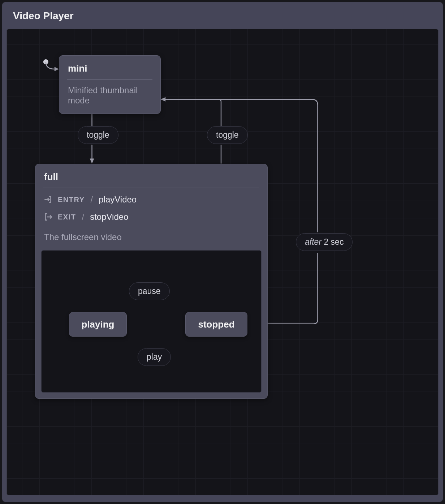  I want to click on frame-title: Video Player, so click(222, 16).